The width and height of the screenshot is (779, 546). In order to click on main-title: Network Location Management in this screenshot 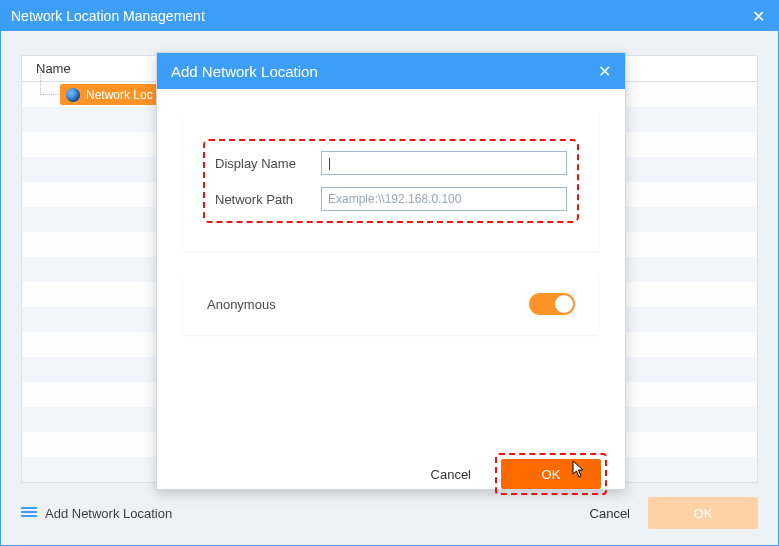, I will do `click(108, 16)`.